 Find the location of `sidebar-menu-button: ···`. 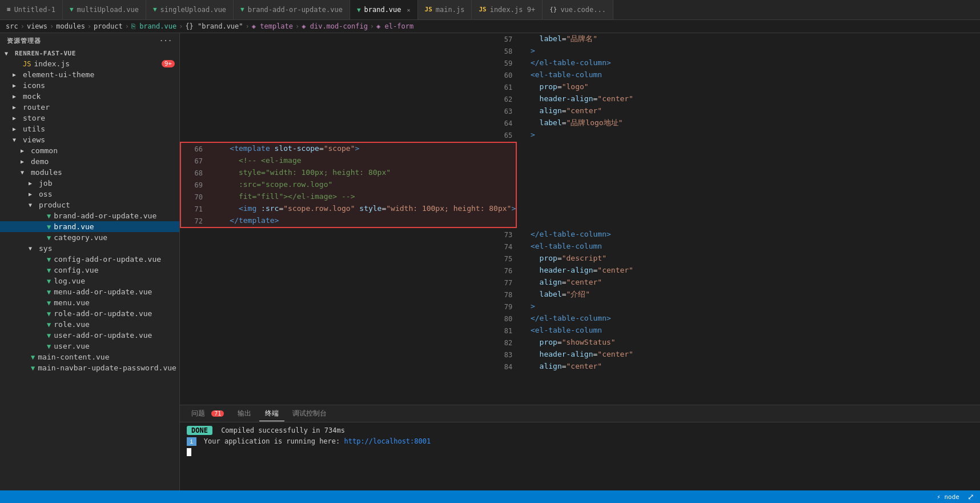

sidebar-menu-button: ··· is located at coordinates (166, 41).